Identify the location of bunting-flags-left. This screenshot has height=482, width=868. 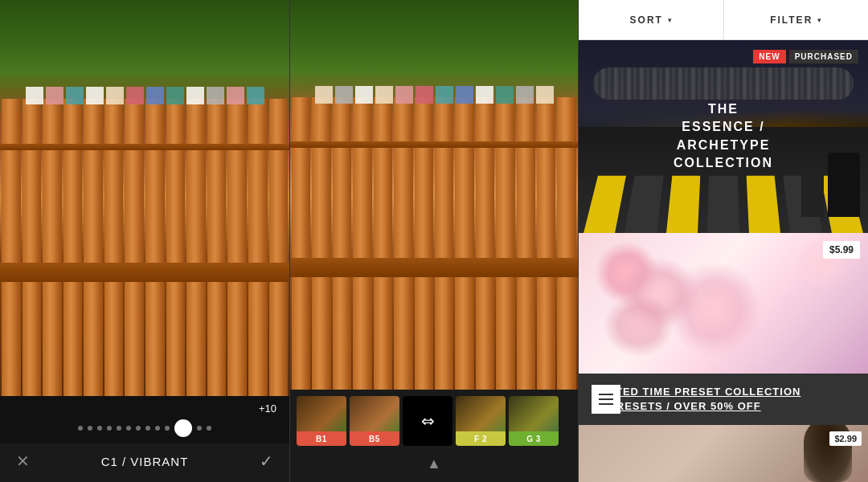
(145, 103).